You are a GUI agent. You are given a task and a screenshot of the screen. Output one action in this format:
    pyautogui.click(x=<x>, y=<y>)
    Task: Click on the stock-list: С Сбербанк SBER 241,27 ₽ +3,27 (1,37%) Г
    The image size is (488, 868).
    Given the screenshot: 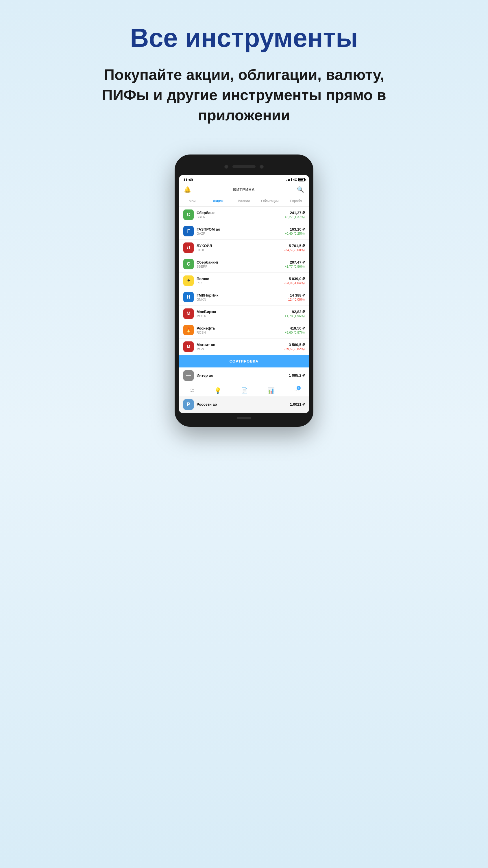 What is the action you would take?
    pyautogui.click(x=244, y=281)
    